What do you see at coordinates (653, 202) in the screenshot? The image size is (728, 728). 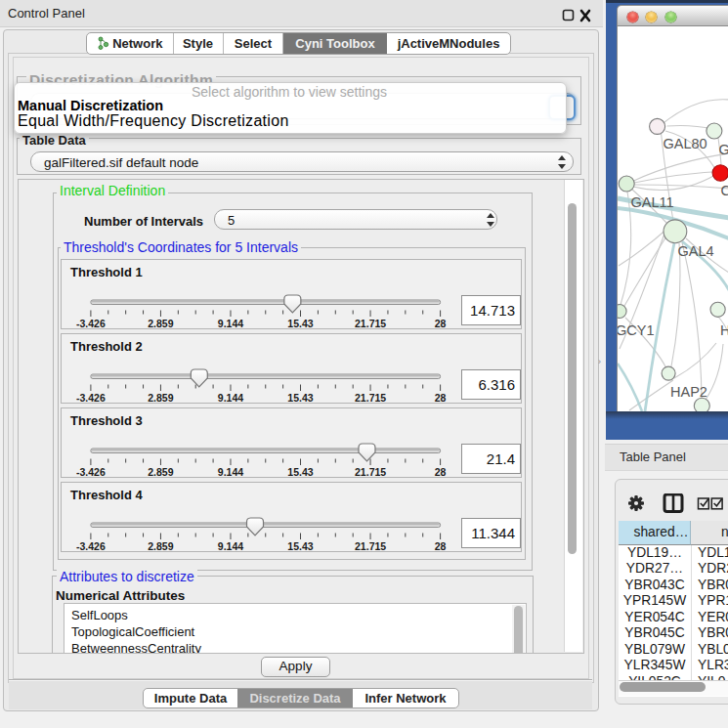 I see `svg-text: GAL11` at bounding box center [653, 202].